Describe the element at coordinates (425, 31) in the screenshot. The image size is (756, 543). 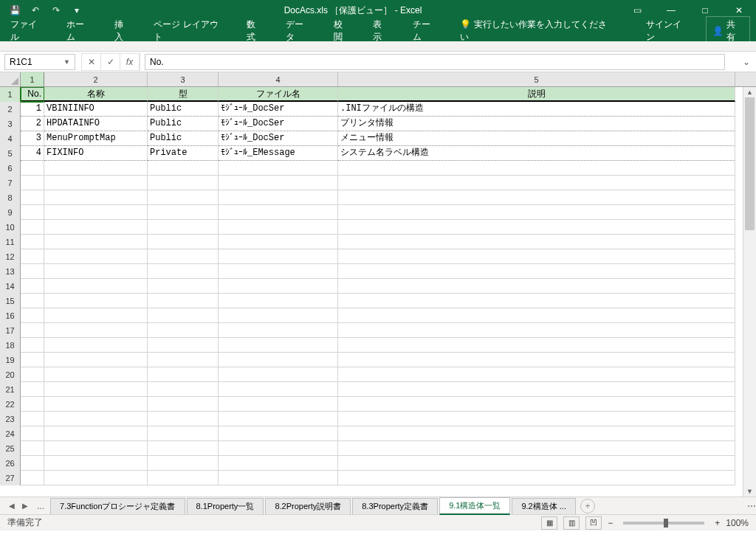
I see `tab-team: チーム` at that location.